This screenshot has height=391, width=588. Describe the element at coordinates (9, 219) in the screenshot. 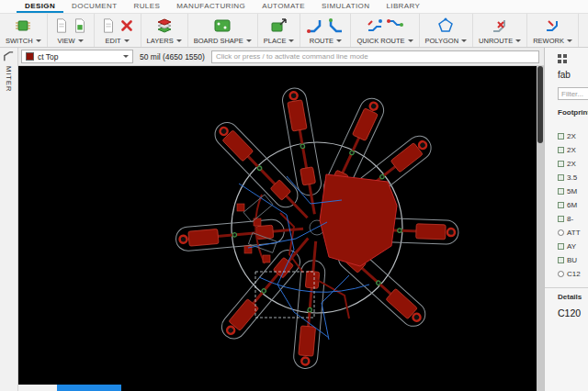

I see `left-tool-rail: MITER` at that location.